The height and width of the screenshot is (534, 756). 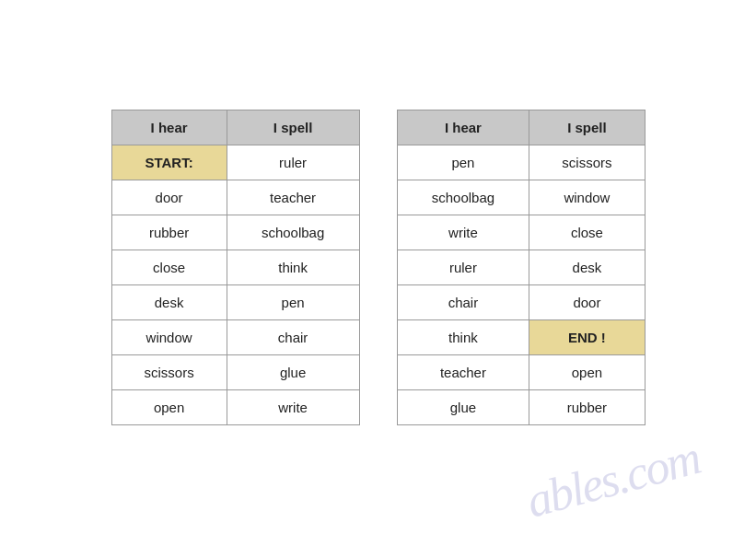 I want to click on hear-cell: START:, so click(x=169, y=162).